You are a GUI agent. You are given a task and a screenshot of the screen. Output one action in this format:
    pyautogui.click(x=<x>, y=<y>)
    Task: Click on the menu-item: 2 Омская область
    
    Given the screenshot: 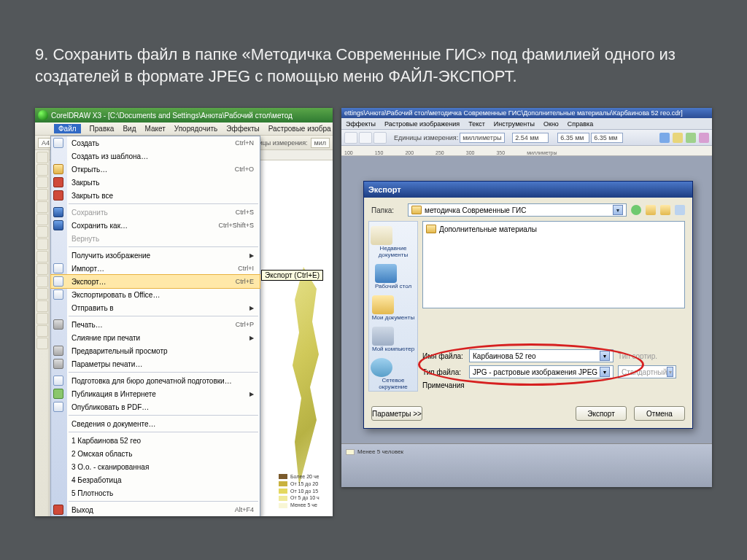 What is the action you would take?
    pyautogui.click(x=155, y=454)
    